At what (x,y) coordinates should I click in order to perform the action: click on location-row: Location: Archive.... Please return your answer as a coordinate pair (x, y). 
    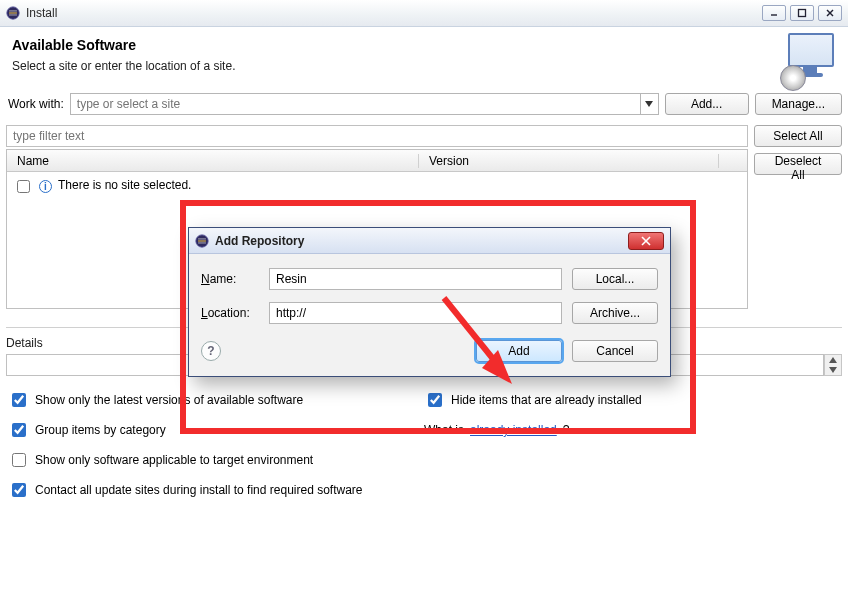
    Looking at the image, I should click on (430, 313).